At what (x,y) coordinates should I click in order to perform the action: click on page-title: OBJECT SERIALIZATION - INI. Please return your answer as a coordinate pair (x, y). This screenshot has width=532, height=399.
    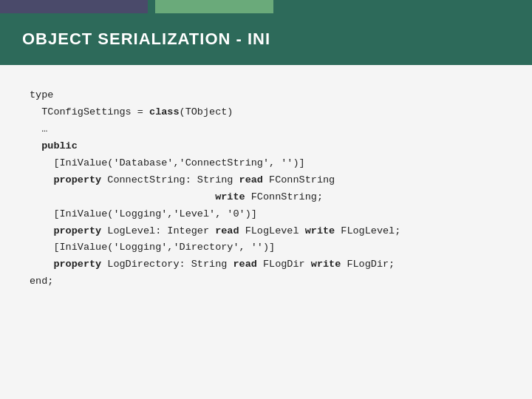
    Looking at the image, I should click on (146, 38).